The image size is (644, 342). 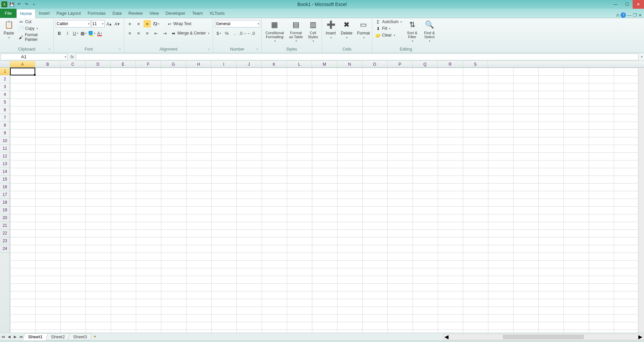 What do you see at coordinates (5, 202) in the screenshot?
I see `row-header-18: 18` at bounding box center [5, 202].